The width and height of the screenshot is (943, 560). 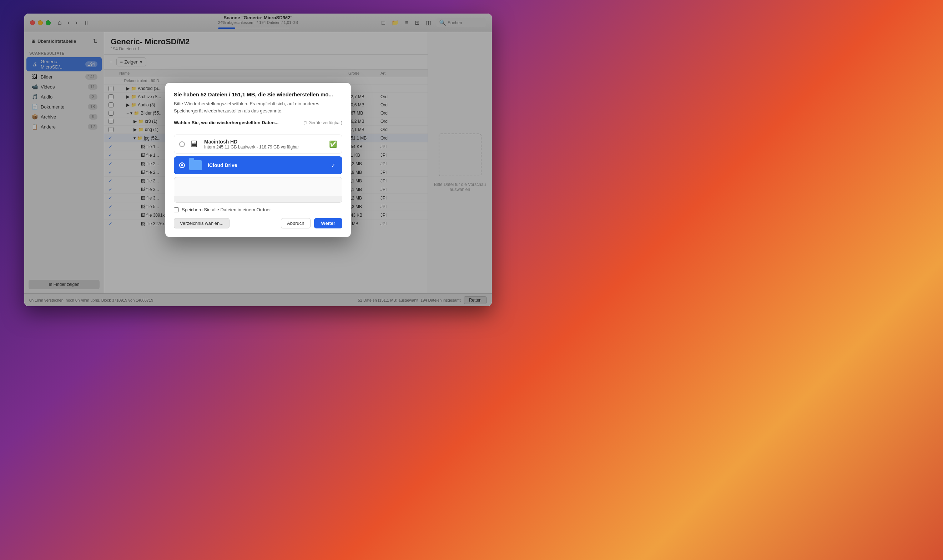 What do you see at coordinates (312, 223) in the screenshot?
I see `modal-buttons-right: Abbruch Weiter` at bounding box center [312, 223].